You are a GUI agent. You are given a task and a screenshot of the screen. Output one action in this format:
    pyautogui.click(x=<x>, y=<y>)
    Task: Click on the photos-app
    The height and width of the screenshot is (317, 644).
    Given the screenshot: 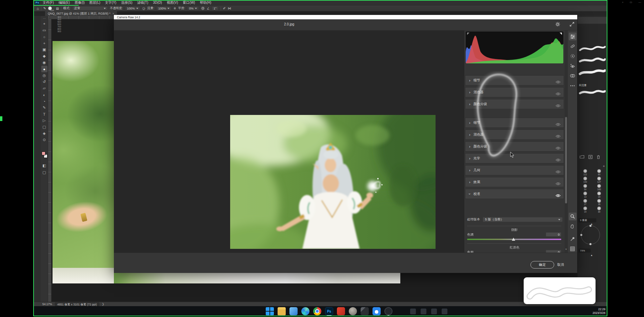 What is the action you would take?
    pyautogui.click(x=294, y=311)
    